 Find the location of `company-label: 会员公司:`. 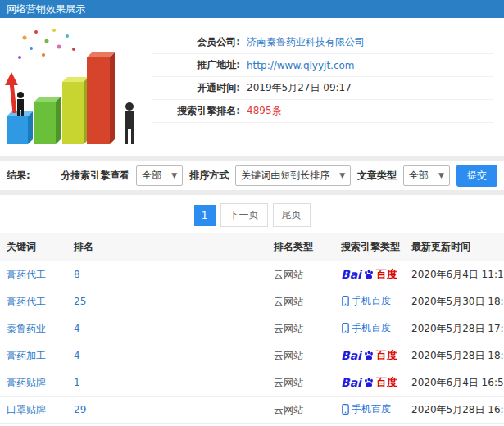

company-label: 会员公司: is located at coordinates (196, 43).